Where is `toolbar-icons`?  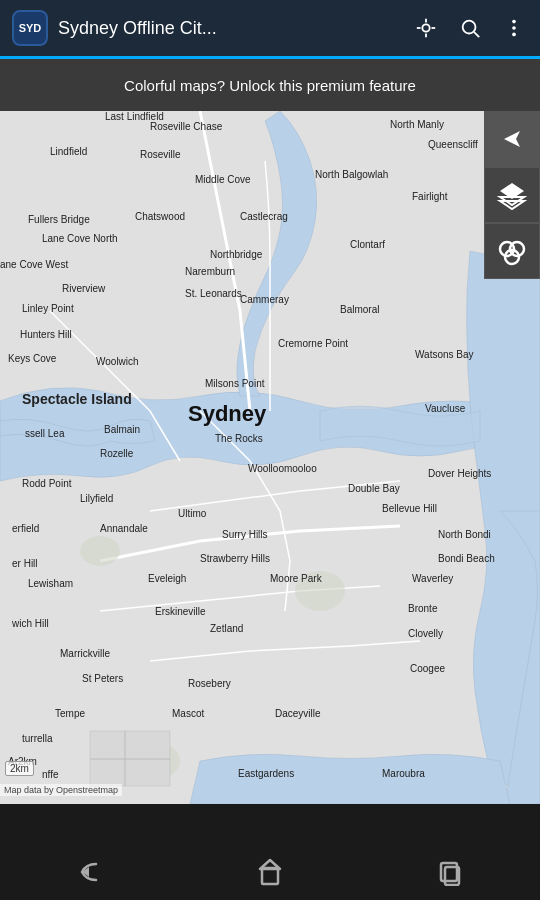
toolbar-icons is located at coordinates (470, 28).